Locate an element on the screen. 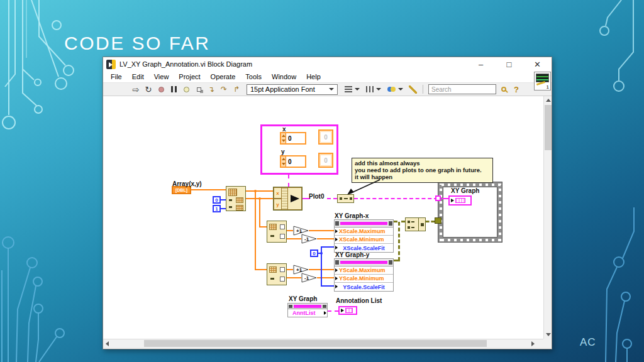 Image resolution: width=644 pixels, height=362 pixels. menu-file: File is located at coordinates (116, 77).